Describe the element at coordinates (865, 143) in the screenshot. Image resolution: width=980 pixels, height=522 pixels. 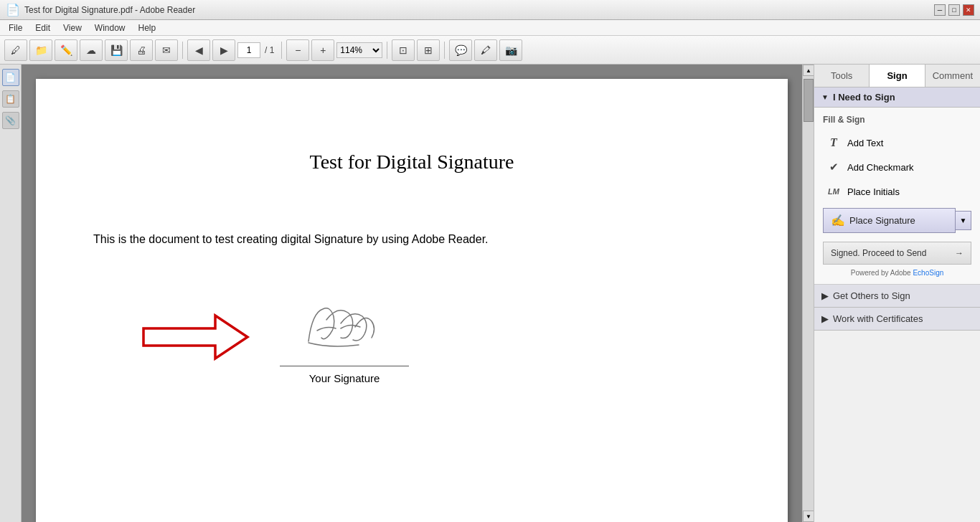
I see `add-text-label: Add Text` at that location.